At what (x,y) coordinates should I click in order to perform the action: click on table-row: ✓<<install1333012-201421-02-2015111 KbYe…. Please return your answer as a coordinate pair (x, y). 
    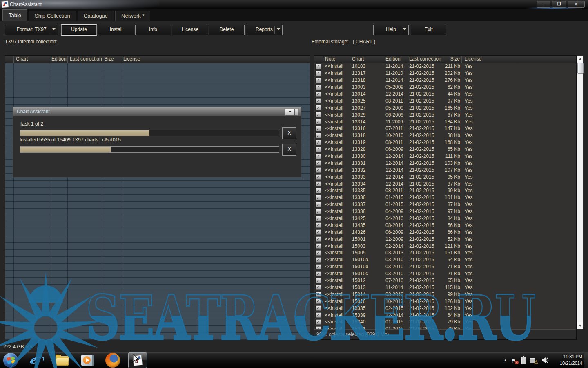
    Looking at the image, I should click on (445, 156).